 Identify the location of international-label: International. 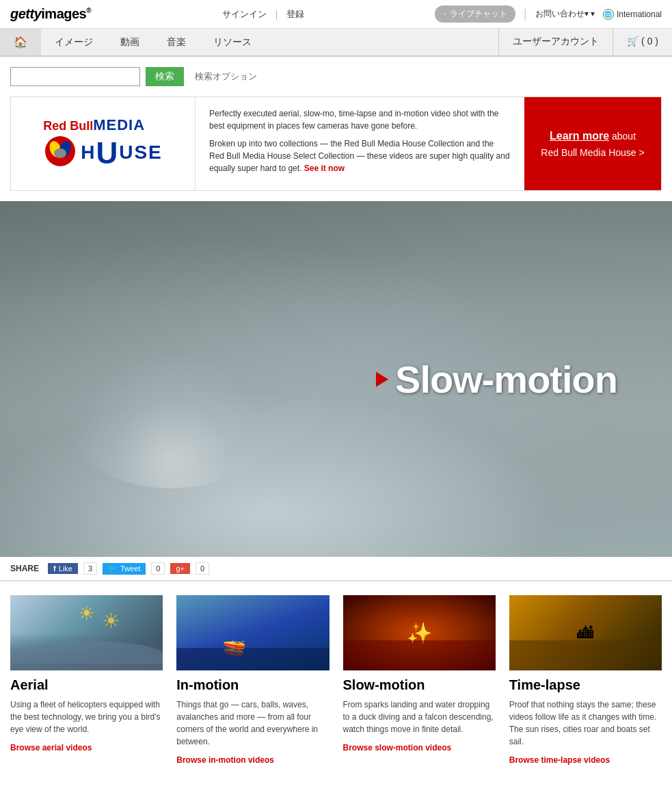
(639, 14).